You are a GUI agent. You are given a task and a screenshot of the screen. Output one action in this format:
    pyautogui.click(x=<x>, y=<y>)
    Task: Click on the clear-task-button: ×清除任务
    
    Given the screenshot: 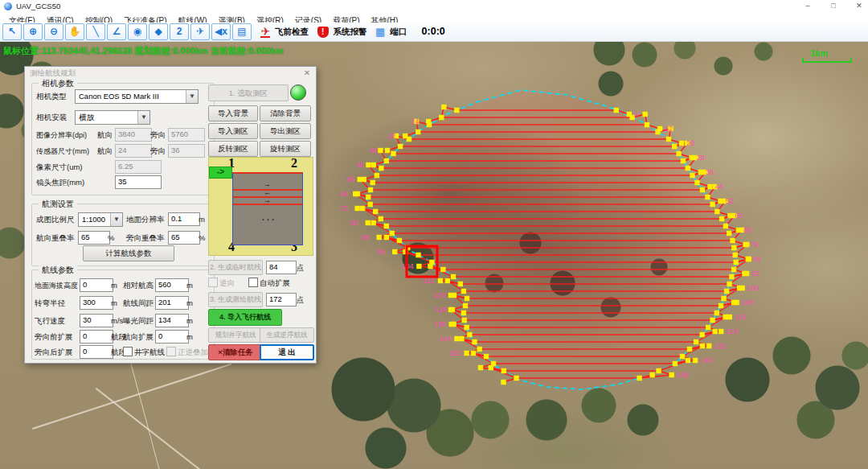 What is the action you would take?
    pyautogui.click(x=235, y=352)
    